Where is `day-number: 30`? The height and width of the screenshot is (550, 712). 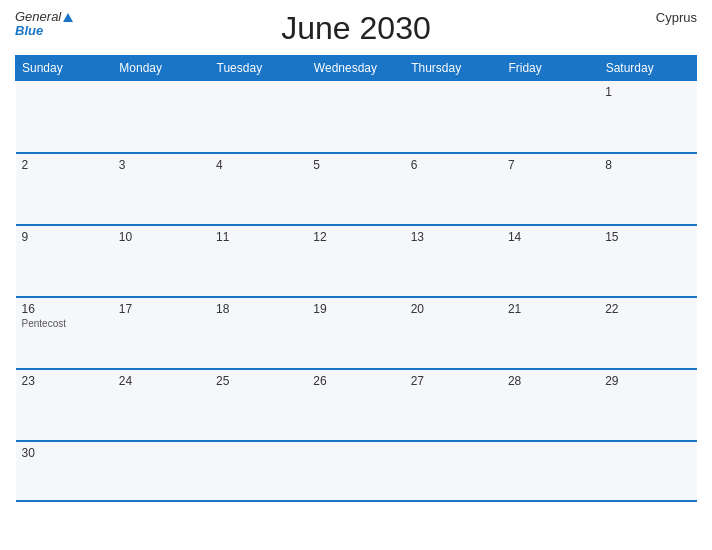
day-number: 30 is located at coordinates (64, 453).